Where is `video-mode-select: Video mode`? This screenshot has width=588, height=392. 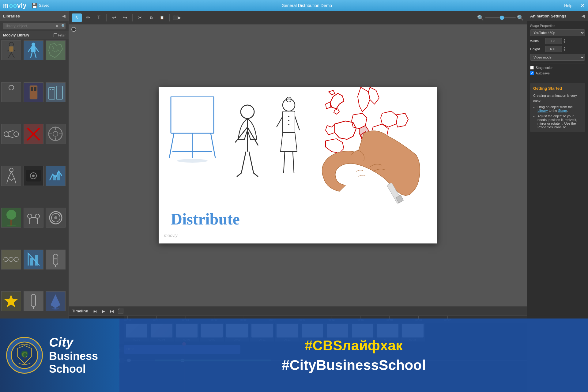
video-mode-select: Video mode is located at coordinates (557, 57).